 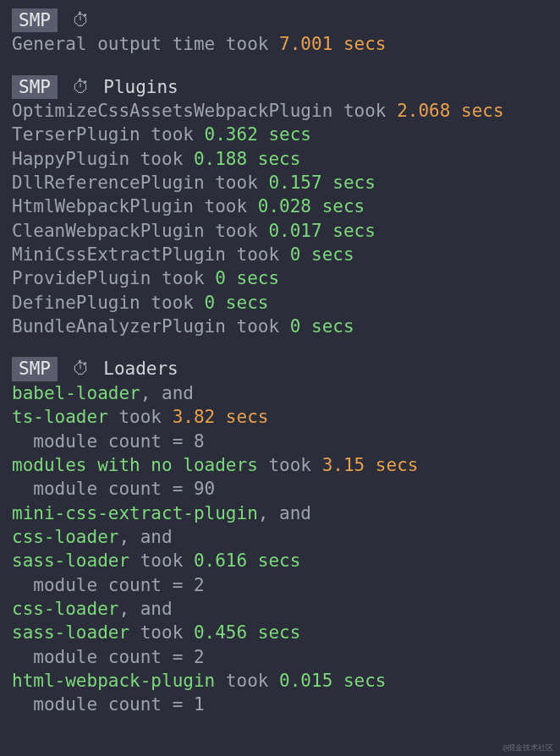 I want to click on plugin-name: CleanWebpackPlugin, so click(x=108, y=231).